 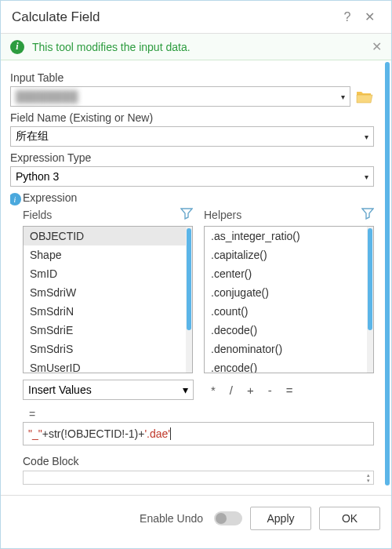 I want to click on info-icon: i, so click(x=17, y=47).